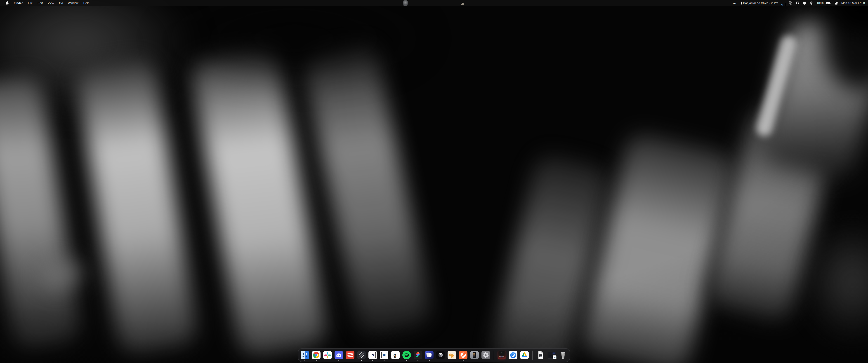  Describe the element at coordinates (339, 355) in the screenshot. I see `dock-discord` at that location.